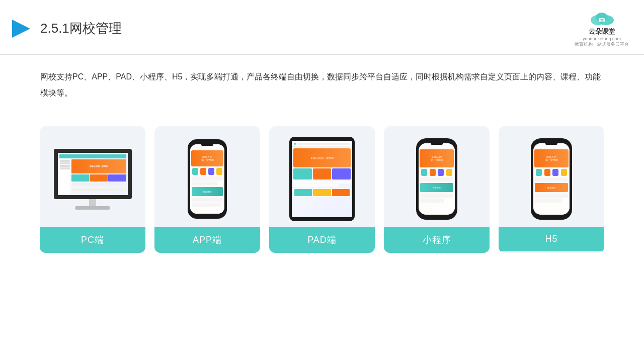  I want to click on logo-url: yunduoketang.com, so click(602, 39).